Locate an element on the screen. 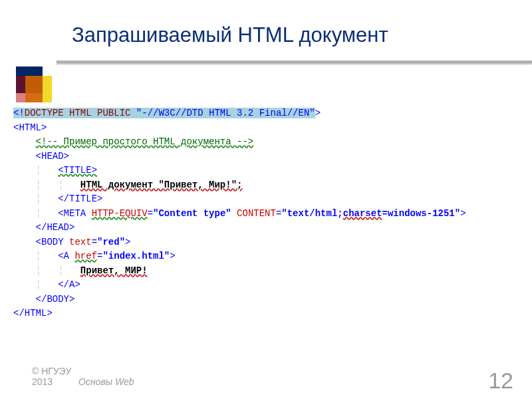  divider is located at coordinates (294, 62).